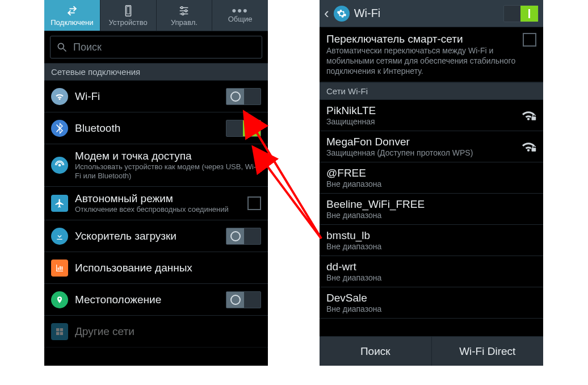 This screenshot has width=588, height=385. What do you see at coordinates (241, 19) in the screenshot?
I see `tab-label: Общие` at bounding box center [241, 19].